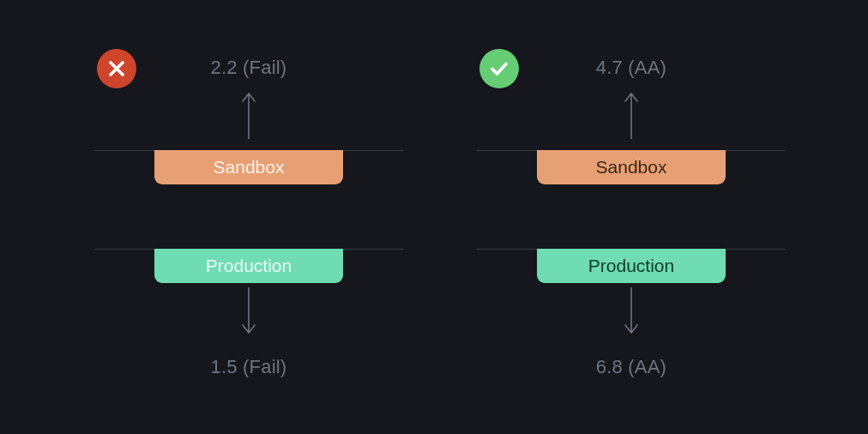  Describe the element at coordinates (249, 367) in the screenshot. I see `contrast-score-bottom: 1.5 (Fail)` at that location.